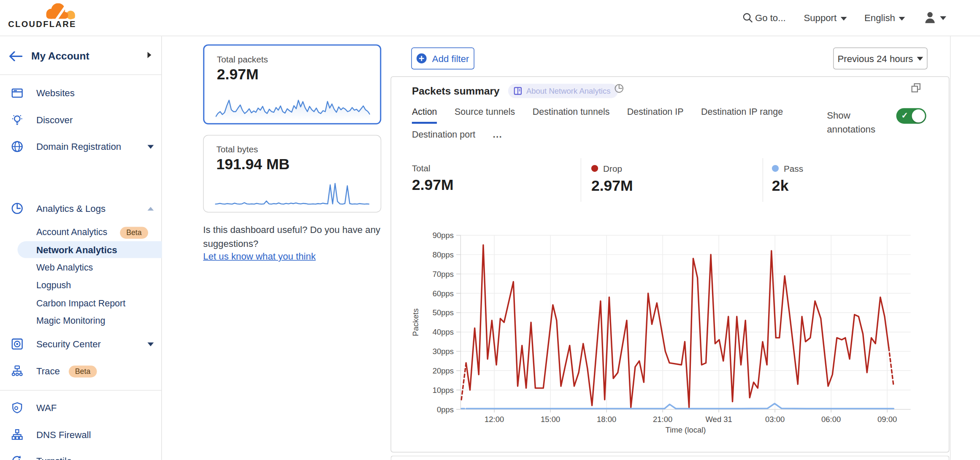  What do you see at coordinates (17, 408) in the screenshot?
I see `shield-icon` at bounding box center [17, 408].